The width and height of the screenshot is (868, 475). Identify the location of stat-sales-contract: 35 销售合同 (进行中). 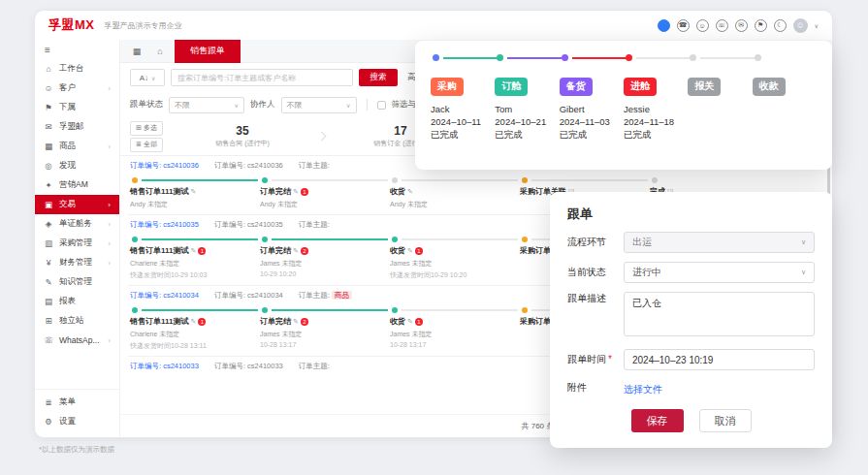
(242, 136).